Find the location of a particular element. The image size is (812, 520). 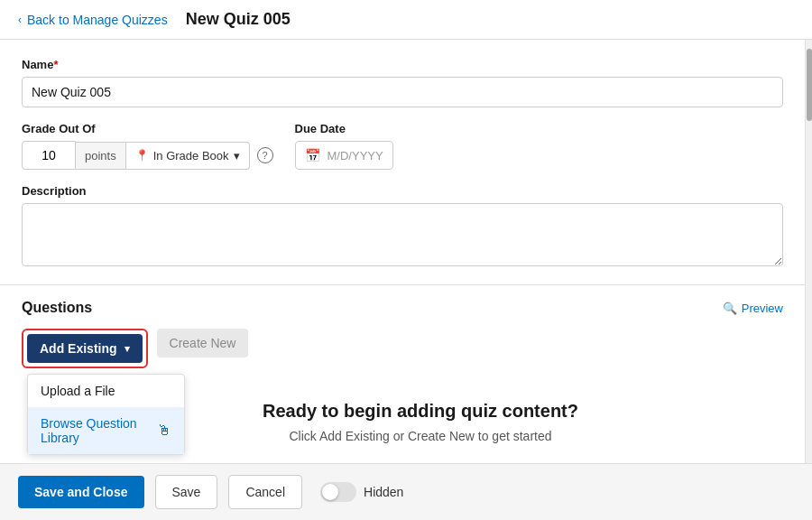

preview-icon: 🔍 is located at coordinates (730, 309).